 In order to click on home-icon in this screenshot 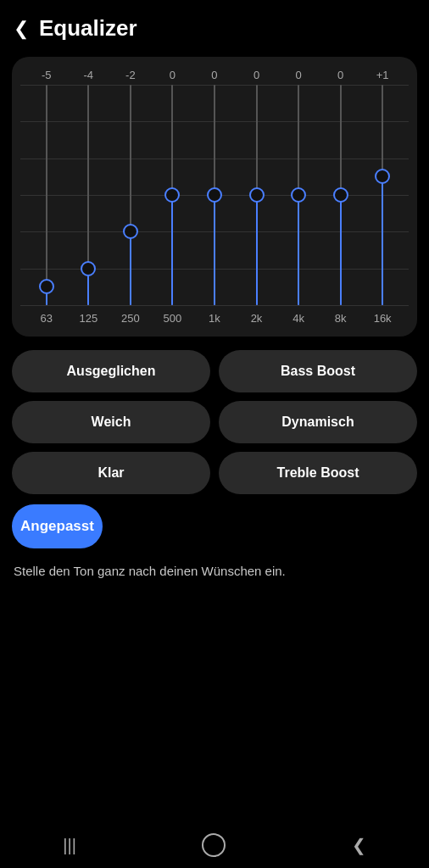, I will do `click(214, 845)`.